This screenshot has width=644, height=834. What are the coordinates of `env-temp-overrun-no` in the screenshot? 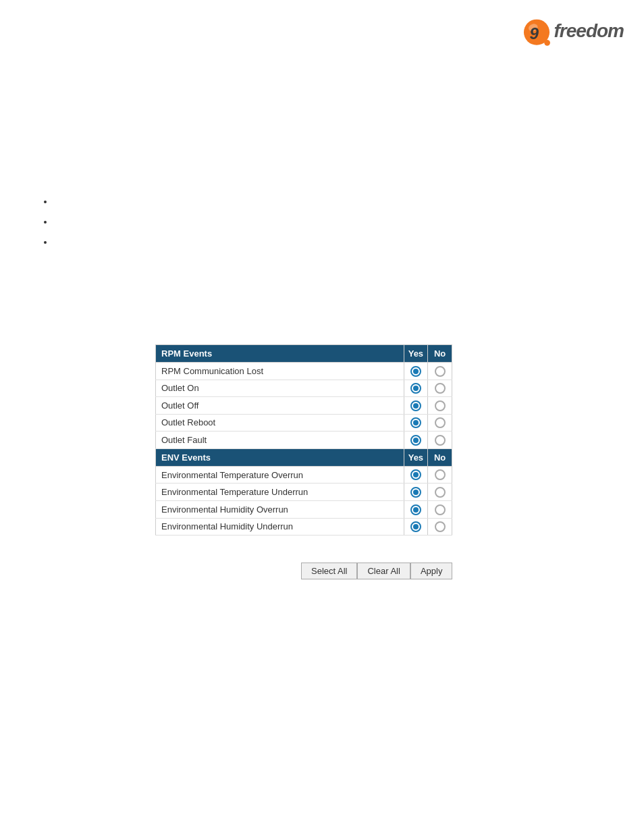 It's located at (440, 475).